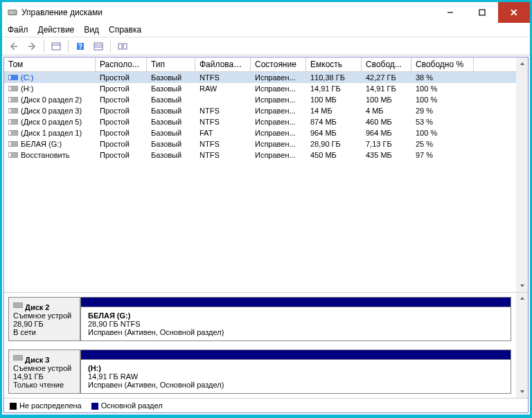 The width and height of the screenshot is (532, 418). I want to click on column-header: Располо..., so click(121, 64).